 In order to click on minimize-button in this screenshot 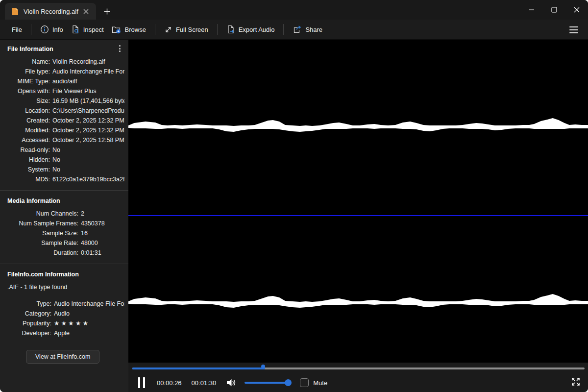, I will do `click(532, 10)`.